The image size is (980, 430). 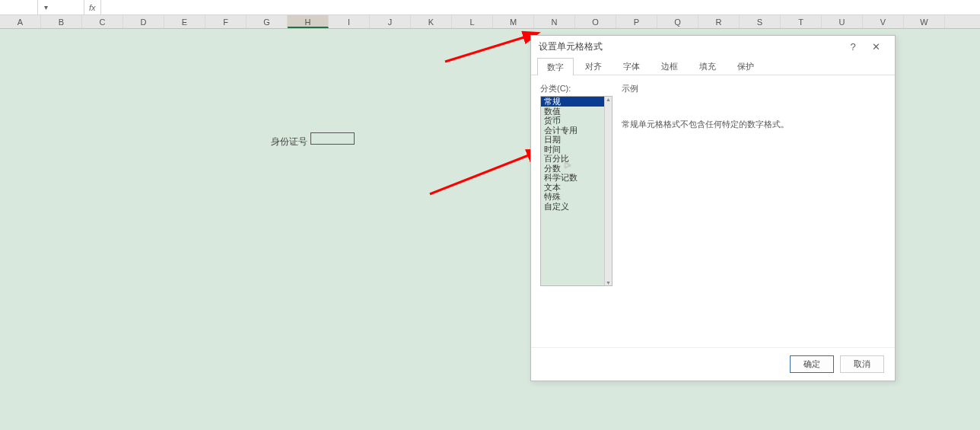 What do you see at coordinates (46, 8) in the screenshot?
I see `name-box-dropdown: ▾` at bounding box center [46, 8].